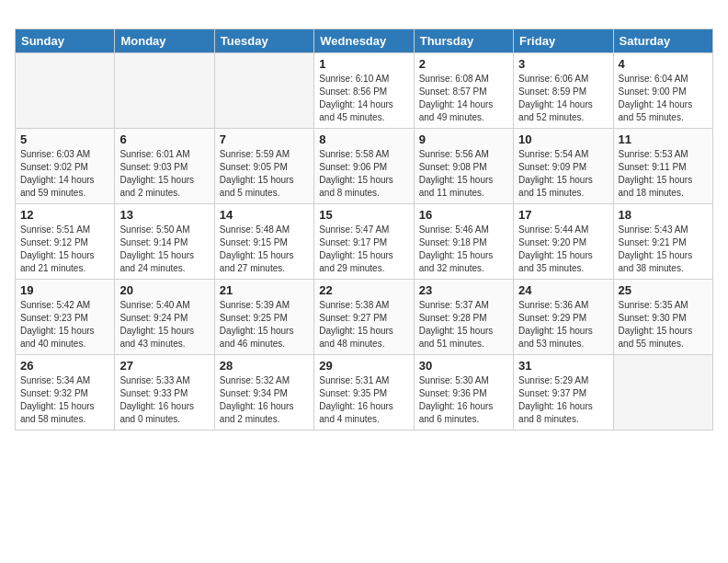 The width and height of the screenshot is (728, 563). I want to click on day-cell: 2Sunrise: 6:08 AM Sunset: 8:57 PM Daylig…, so click(463, 91).